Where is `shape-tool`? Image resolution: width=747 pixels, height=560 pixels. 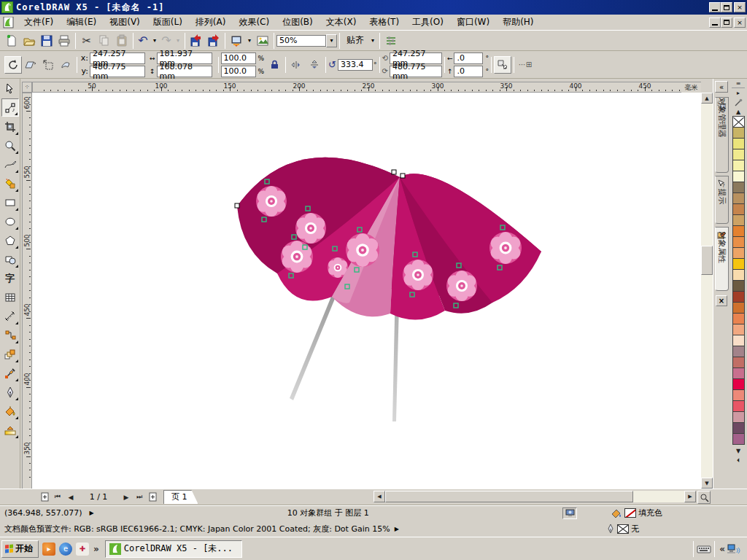 shape-tool is located at coordinates (10, 108).